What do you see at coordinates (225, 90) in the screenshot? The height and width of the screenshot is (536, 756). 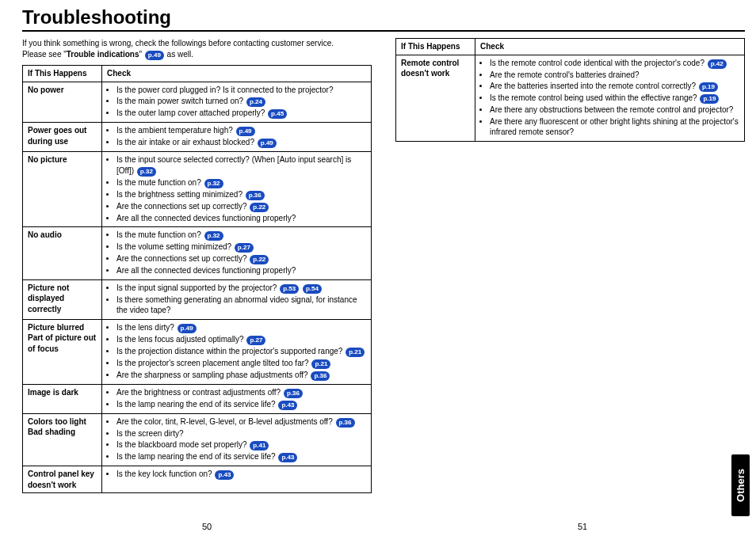 I see `check-text: Is the power cord plugged in? Is it conn…` at bounding box center [225, 90].